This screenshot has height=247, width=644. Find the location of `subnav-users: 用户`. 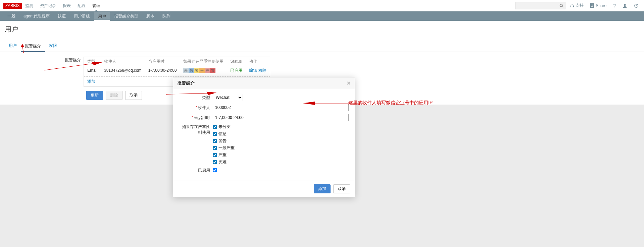

subnav-users: 用户 is located at coordinates (102, 16).